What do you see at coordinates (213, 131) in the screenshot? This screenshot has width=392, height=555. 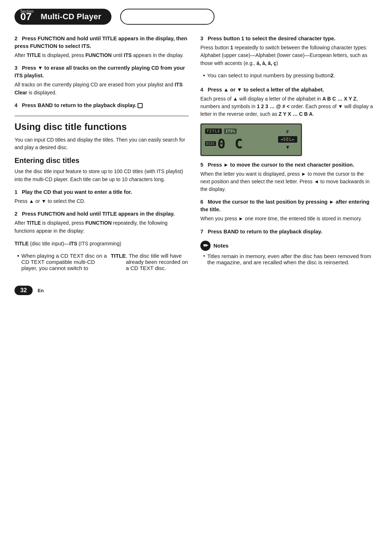 I see `lcd-title-label: TITLE` at bounding box center [213, 131].